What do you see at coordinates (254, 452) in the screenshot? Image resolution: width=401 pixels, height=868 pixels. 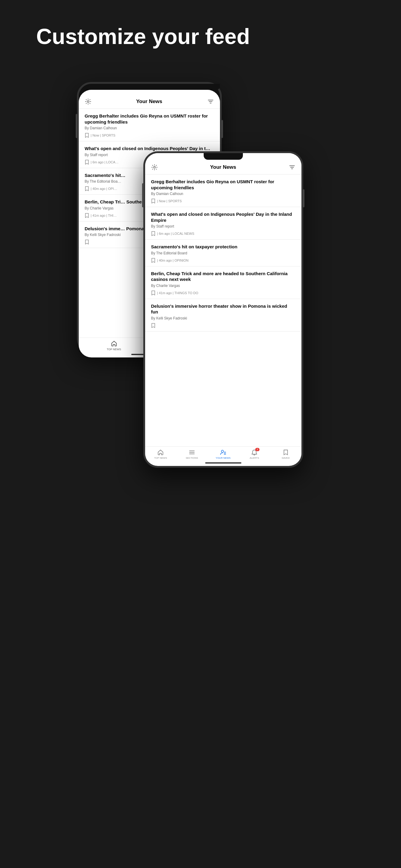 I see `alerts-icon-fg: 7` at bounding box center [254, 452].